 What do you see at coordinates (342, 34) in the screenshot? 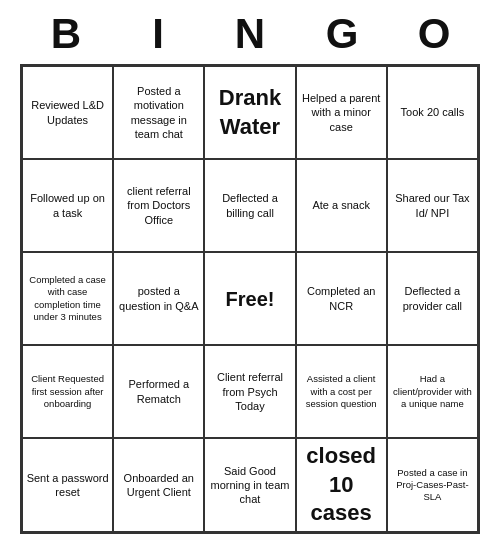
I see `title-letter-g: G` at bounding box center [342, 34].